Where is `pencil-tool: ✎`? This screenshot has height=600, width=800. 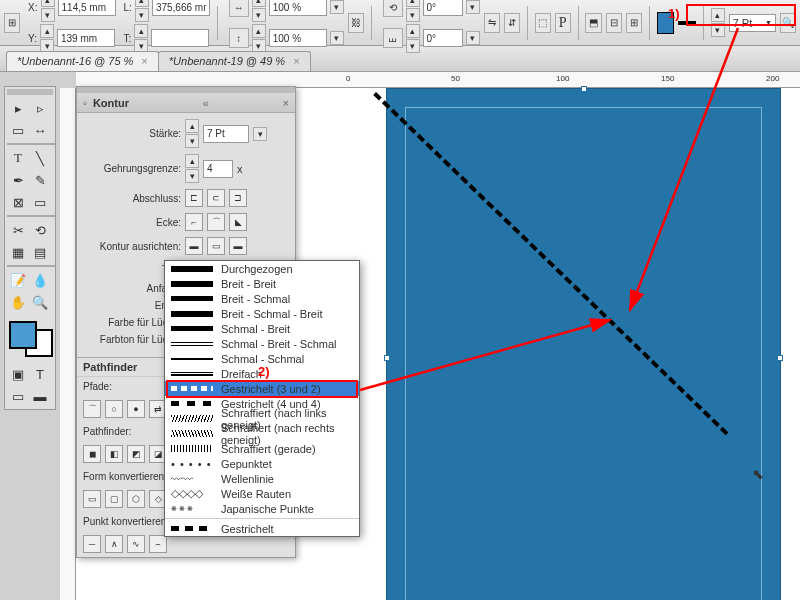 pencil-tool: ✎ is located at coordinates (40, 180).